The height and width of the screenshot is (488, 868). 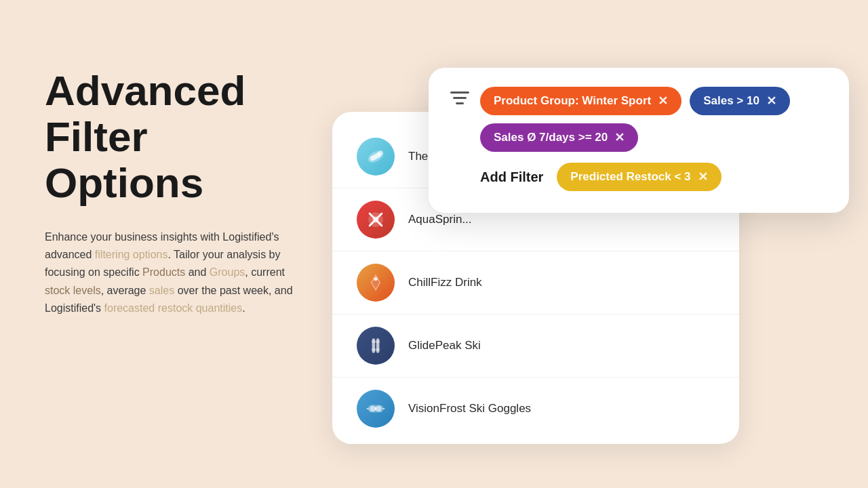 I want to click on link-forecasted-restock: forecasted restock quantities, so click(x=174, y=308).